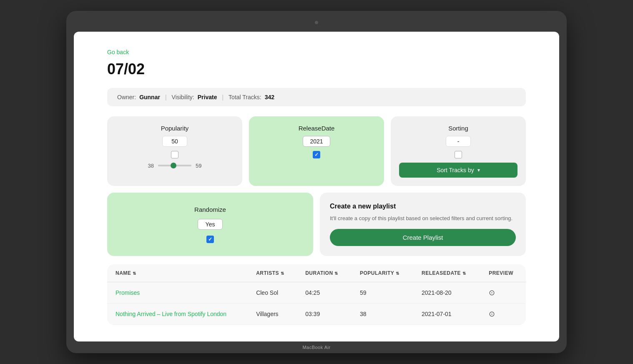 Image resolution: width=633 pixels, height=364 pixels. What do you see at coordinates (423, 224) in the screenshot?
I see `create-playlist-card: Create a new playlist It'll create a cop…` at bounding box center [423, 224].